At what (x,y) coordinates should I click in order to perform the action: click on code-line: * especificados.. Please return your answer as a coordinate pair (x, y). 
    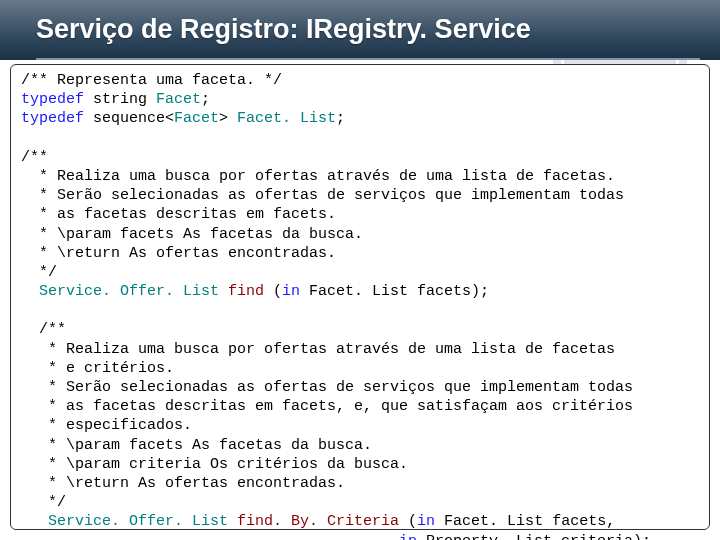
    Looking at the image, I should click on (106, 426).